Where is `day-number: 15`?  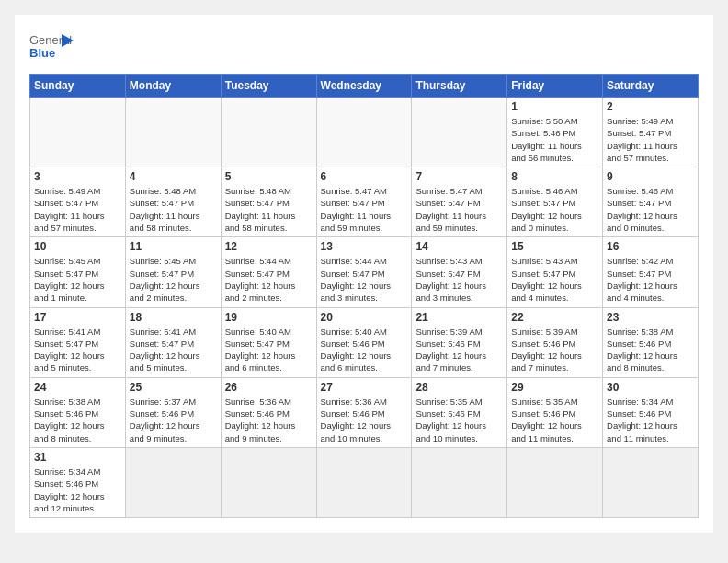
day-number: 15 is located at coordinates (555, 247).